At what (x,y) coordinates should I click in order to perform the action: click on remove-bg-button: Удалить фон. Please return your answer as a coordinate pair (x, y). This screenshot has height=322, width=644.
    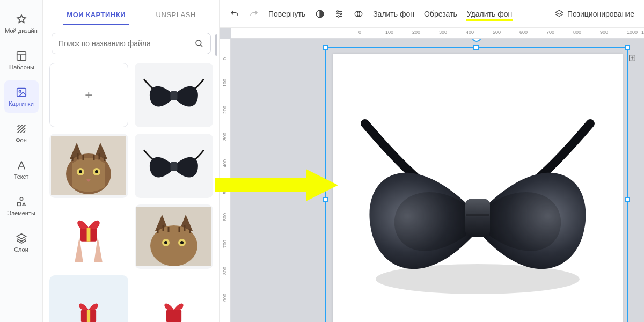
    Looking at the image, I should click on (489, 14).